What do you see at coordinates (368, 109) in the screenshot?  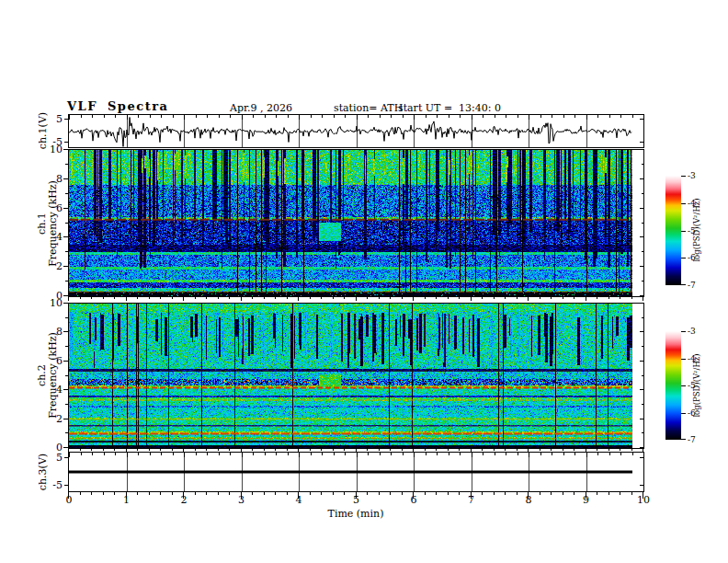 I see `header-station: station= ATH` at bounding box center [368, 109].